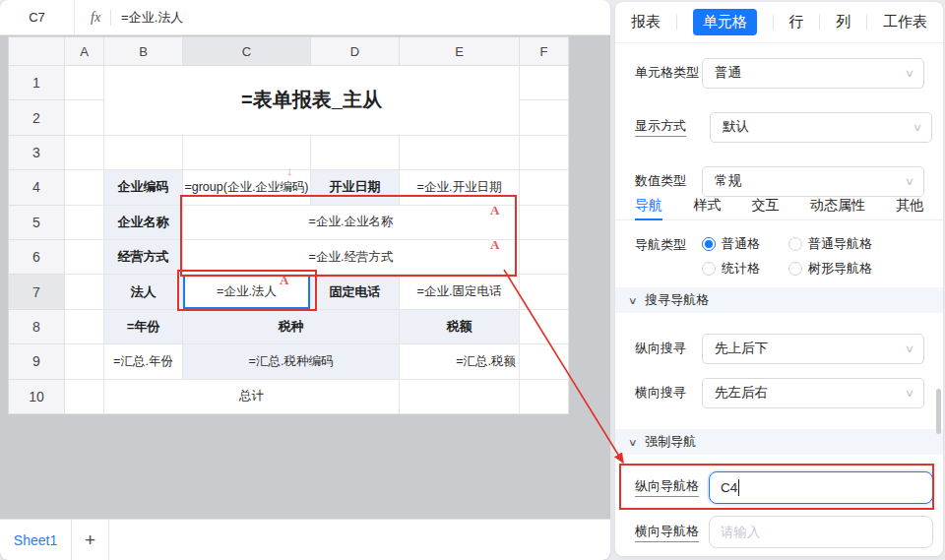  Describe the element at coordinates (37, 187) in the screenshot. I see `row-header-4: 4` at that location.